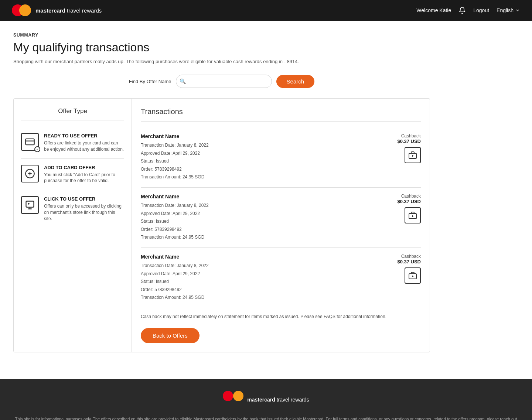 This screenshot has width=532, height=420. What do you see at coordinates (266, 10) in the screenshot?
I see `header: mastercard travel rewards Welcome Katie …` at bounding box center [266, 10].